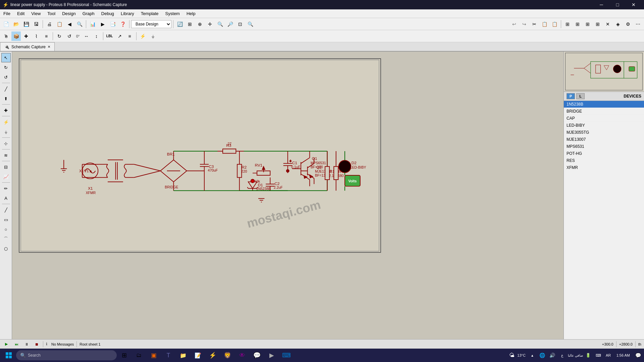  Describe the element at coordinates (127, 13) in the screenshot. I see `menu-library: Library` at that location.